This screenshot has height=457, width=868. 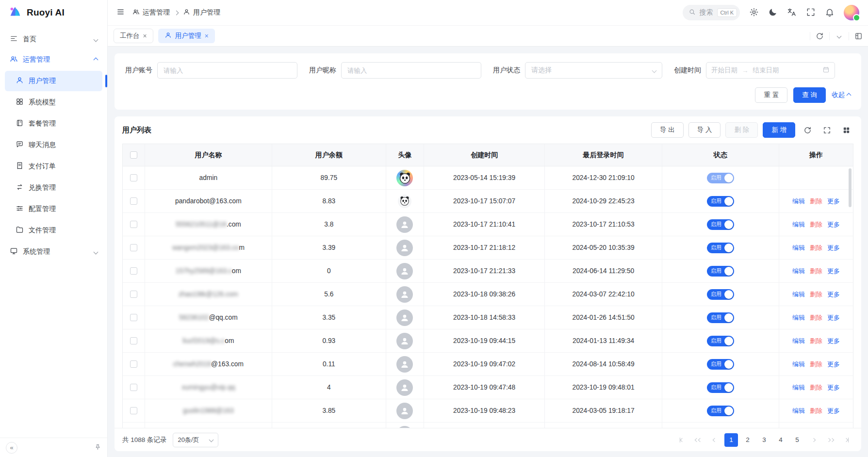 What do you see at coordinates (698, 440) in the screenshot?
I see `back-5-pages-button` at bounding box center [698, 440].